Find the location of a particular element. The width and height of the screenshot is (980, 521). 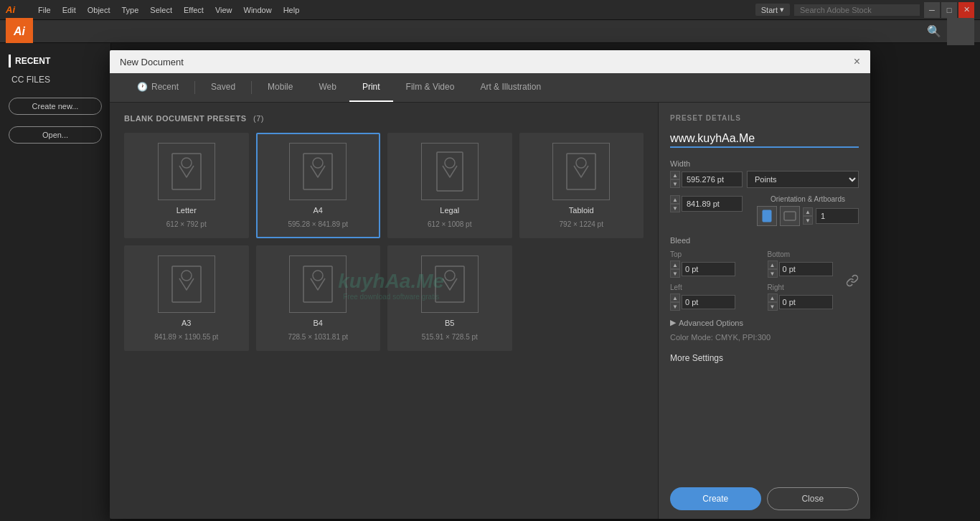

bleed-left-decrease: ▼ is located at coordinates (675, 306).